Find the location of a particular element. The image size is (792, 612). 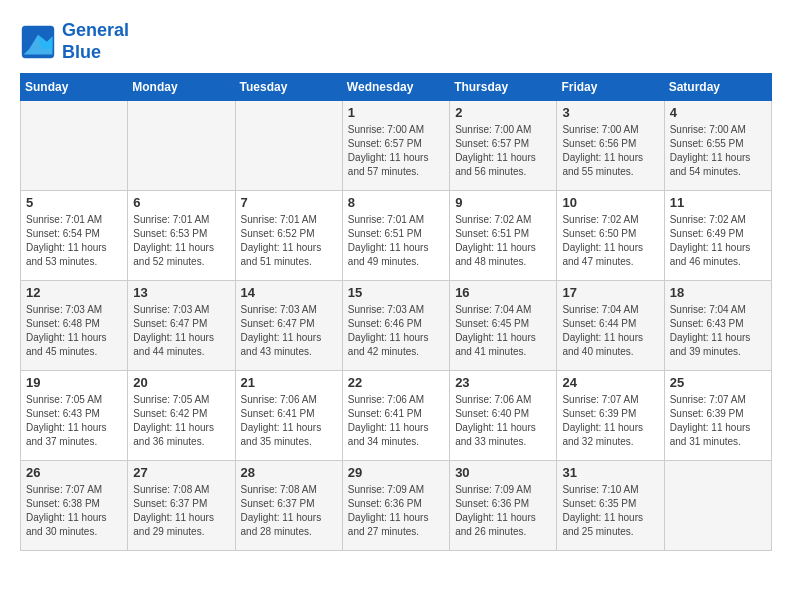

day-info: Sunrise: 7:02 AM Sunset: 6:50 PM Dayligh… is located at coordinates (610, 241).